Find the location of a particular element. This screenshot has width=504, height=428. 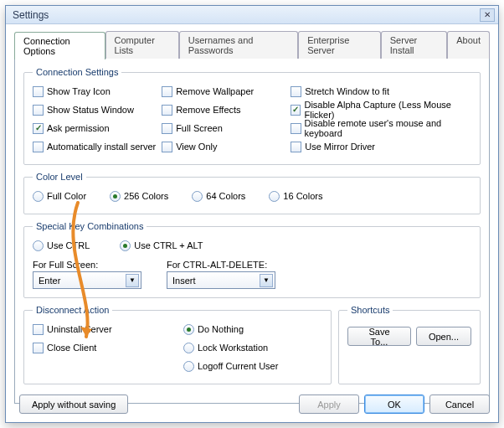

check-show-tray-icon: Show Tray Icon is located at coordinates (97, 91).